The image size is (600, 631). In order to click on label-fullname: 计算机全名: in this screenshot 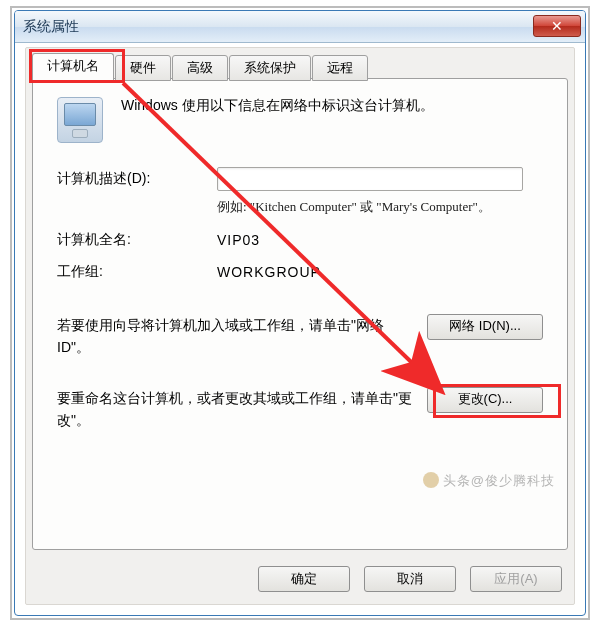, I will do `click(137, 240)`.